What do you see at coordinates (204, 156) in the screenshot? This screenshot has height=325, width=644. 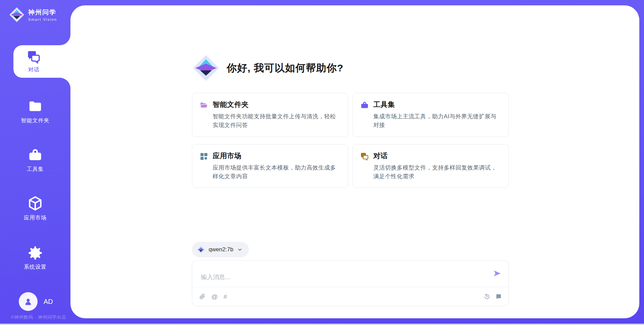 I see `app-grid-icon` at bounding box center [204, 156].